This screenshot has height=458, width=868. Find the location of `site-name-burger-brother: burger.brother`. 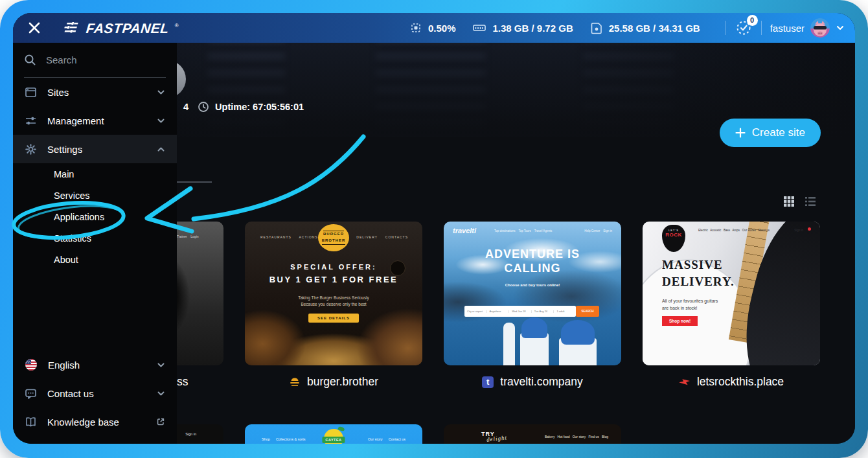

site-name-burger-brother: burger.brother is located at coordinates (334, 382).